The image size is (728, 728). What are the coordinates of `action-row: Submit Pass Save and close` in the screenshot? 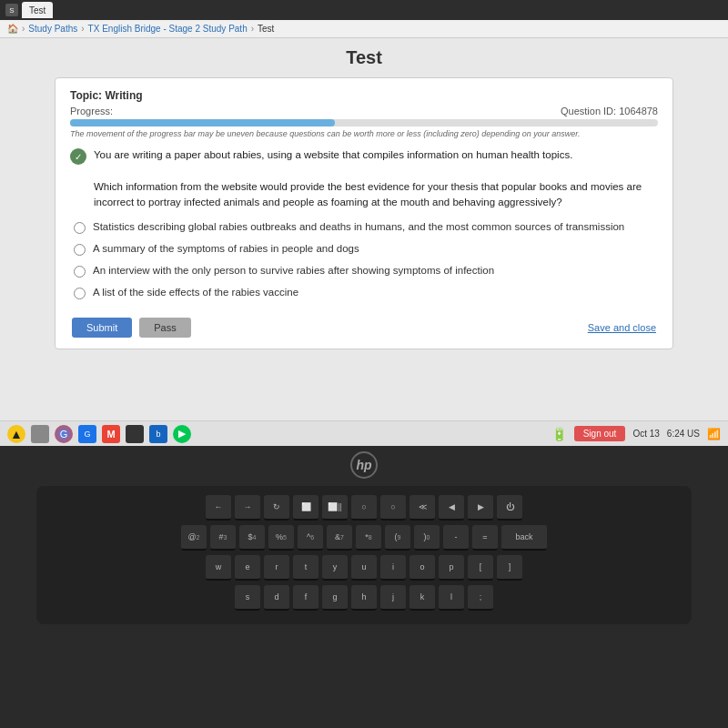 It's located at (364, 328).